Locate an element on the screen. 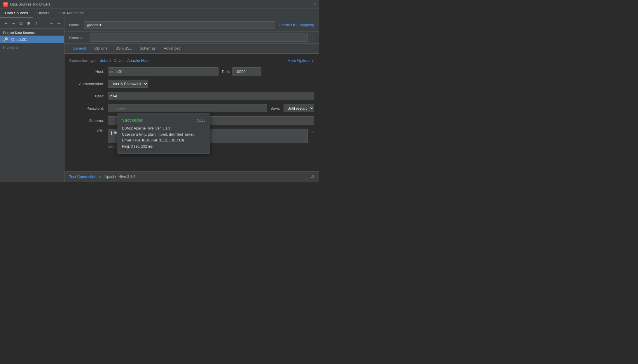  popup-line4: Ping: 3 sec, 292 ms is located at coordinates (164, 146).